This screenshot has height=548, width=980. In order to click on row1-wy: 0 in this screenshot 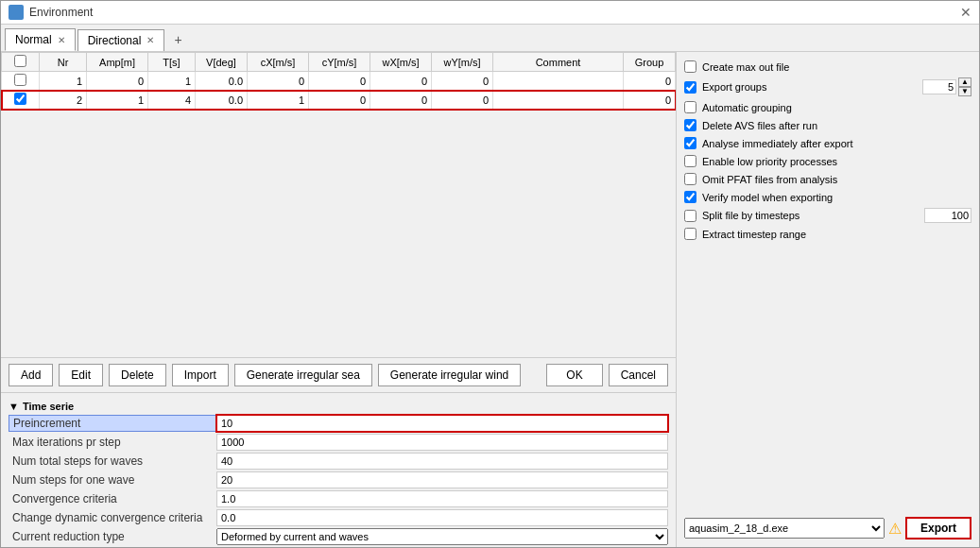, I will do `click(463, 81)`.